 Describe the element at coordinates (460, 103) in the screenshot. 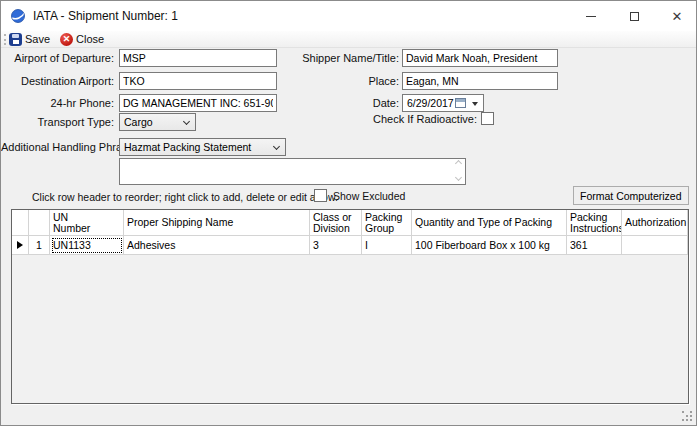

I see `calendar-icon` at that location.